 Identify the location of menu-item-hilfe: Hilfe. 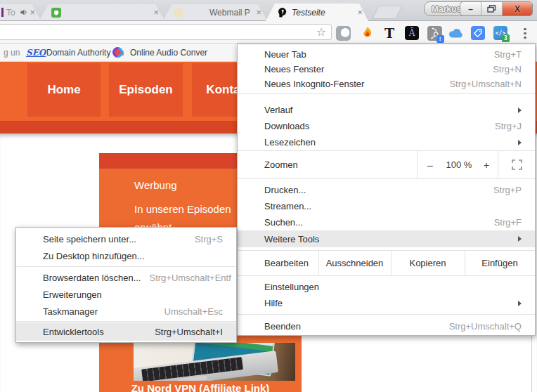
(387, 303).